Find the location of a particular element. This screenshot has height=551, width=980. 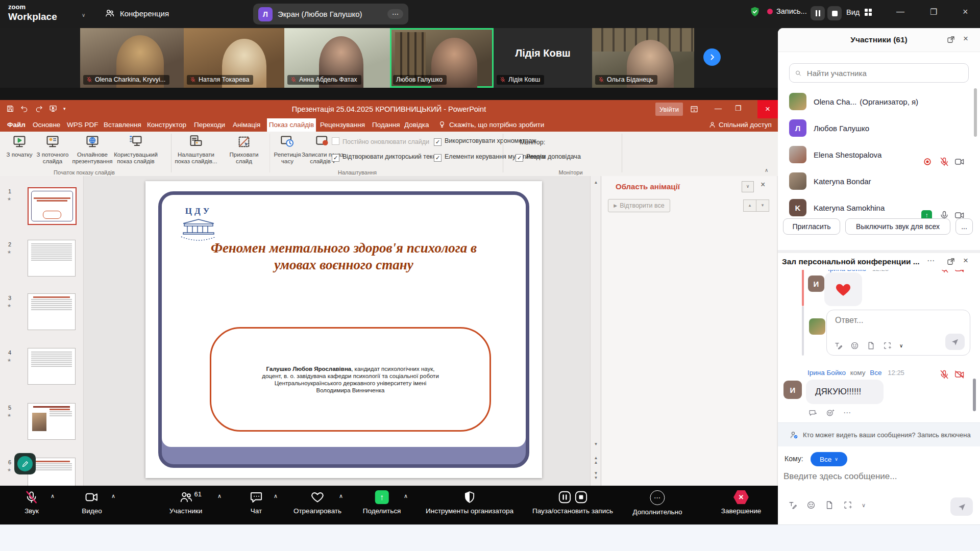

tab-transitions: Переходи is located at coordinates (209, 124).